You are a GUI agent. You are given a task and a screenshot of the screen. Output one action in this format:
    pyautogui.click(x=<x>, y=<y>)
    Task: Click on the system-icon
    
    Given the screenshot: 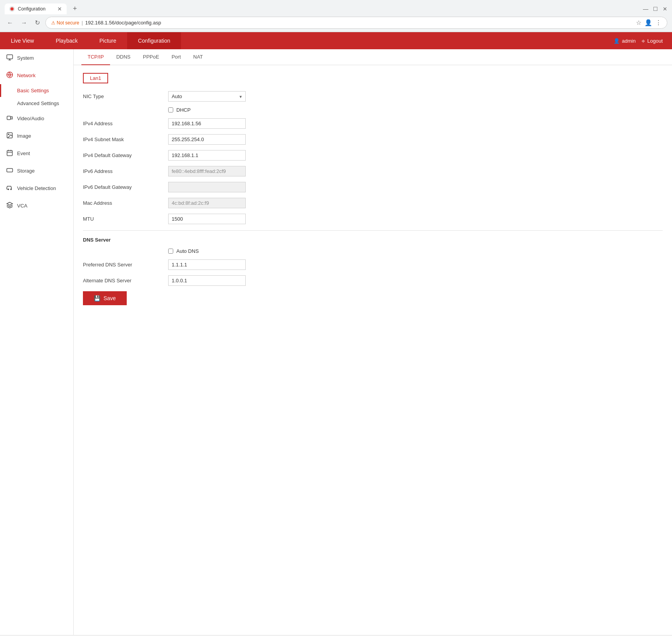 What is the action you would take?
    pyautogui.click(x=10, y=58)
    